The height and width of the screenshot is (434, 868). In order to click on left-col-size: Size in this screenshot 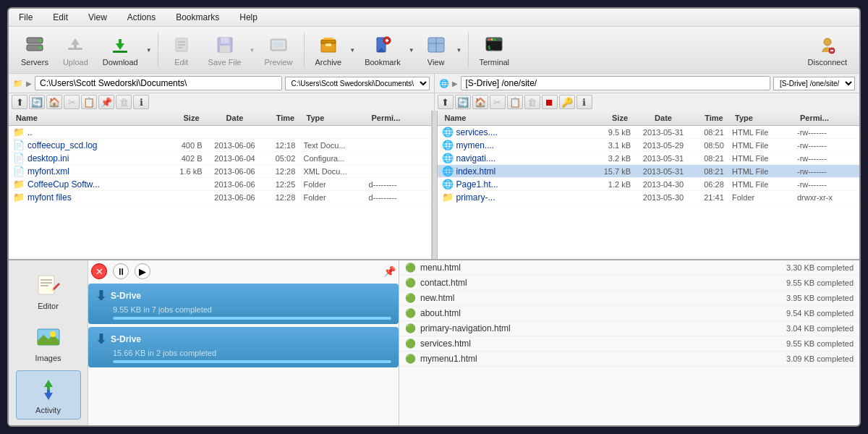, I will do `click(177, 118)`.